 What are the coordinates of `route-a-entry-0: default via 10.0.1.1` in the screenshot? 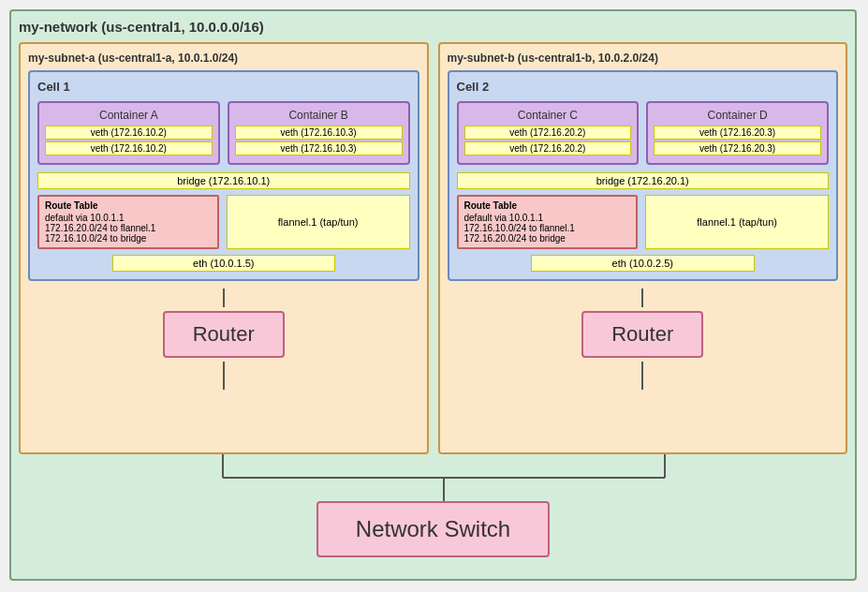 It's located at (128, 217).